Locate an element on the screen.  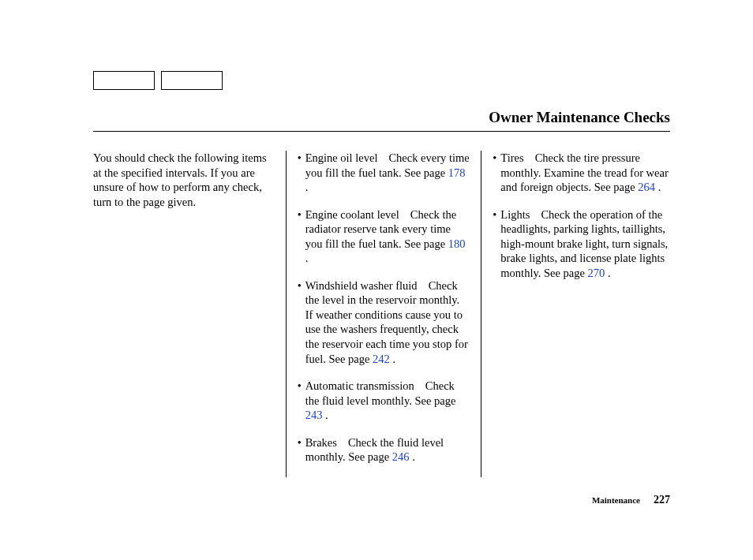
item-label: Brakes is located at coordinates (321, 442).